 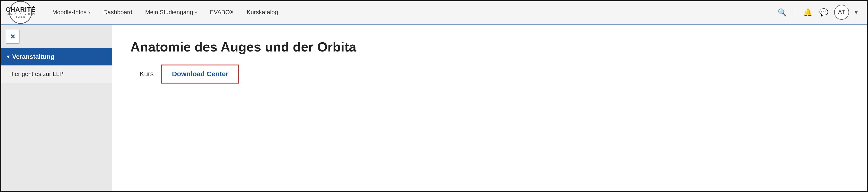 I want to click on tab-kurs: Kurs, so click(x=147, y=74).